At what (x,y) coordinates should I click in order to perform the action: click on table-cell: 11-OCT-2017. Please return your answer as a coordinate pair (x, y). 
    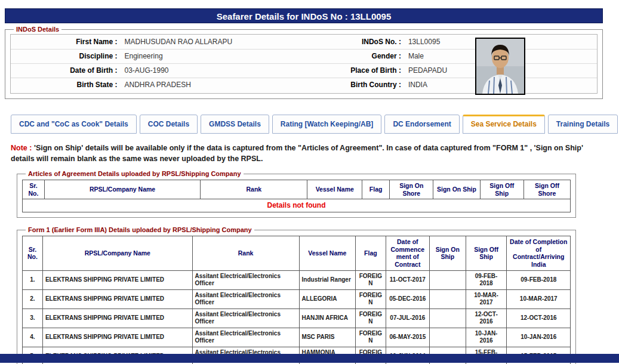
    Looking at the image, I should click on (407, 280).